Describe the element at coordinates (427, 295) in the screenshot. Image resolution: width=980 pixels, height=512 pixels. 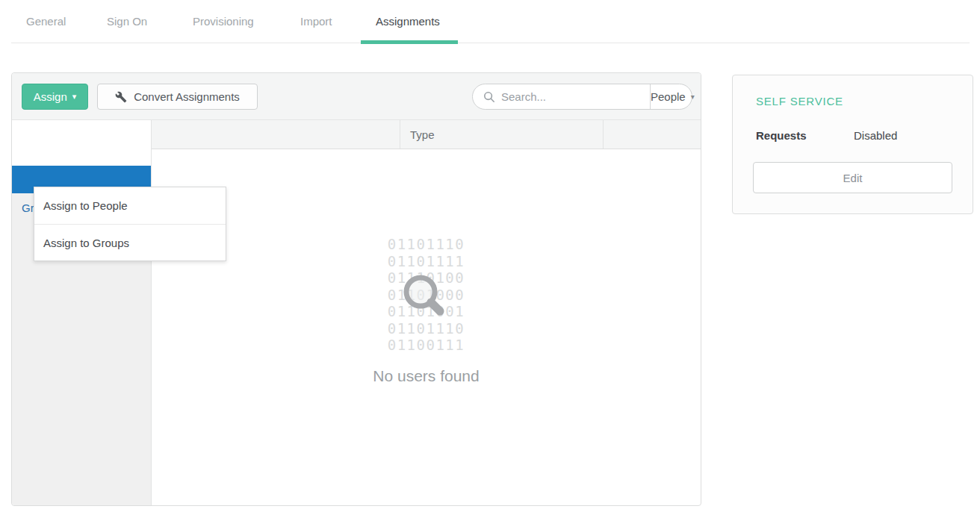
I see `binary-graphic: 01101110 01101111 01110100 01101000 0110…` at that location.